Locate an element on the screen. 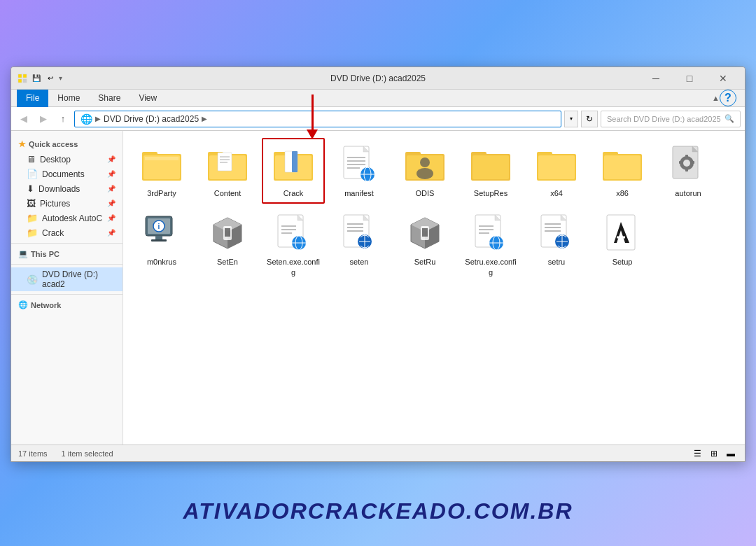 Image resolution: width=756 pixels, height=546 pixels. file-item-setru: SetRu is located at coordinates (425, 245).